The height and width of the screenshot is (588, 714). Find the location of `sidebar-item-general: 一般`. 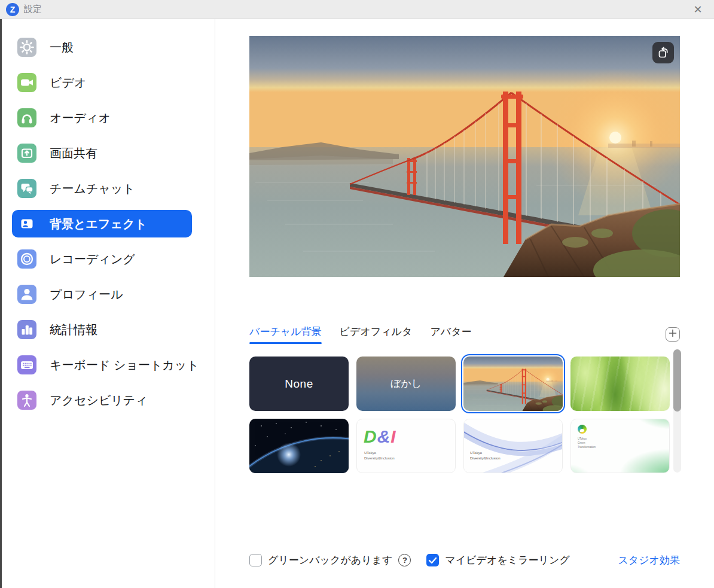

sidebar-item-general: 一般 is located at coordinates (102, 47).